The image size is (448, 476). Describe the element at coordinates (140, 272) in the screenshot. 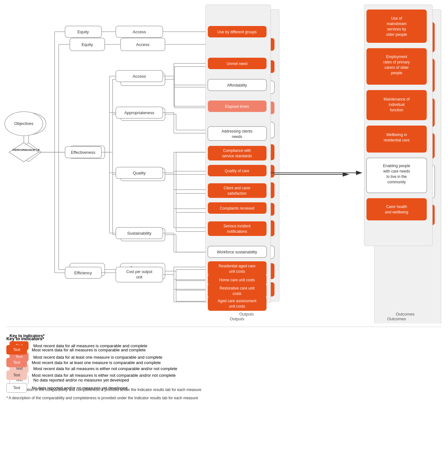

I see `svg-text: Cost per output` at that location.